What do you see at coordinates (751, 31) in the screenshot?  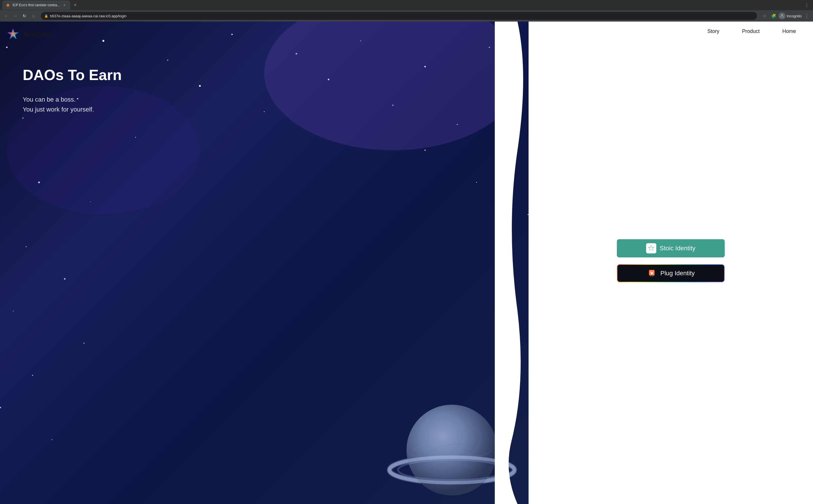 I see `nav-product: Product` at bounding box center [751, 31].